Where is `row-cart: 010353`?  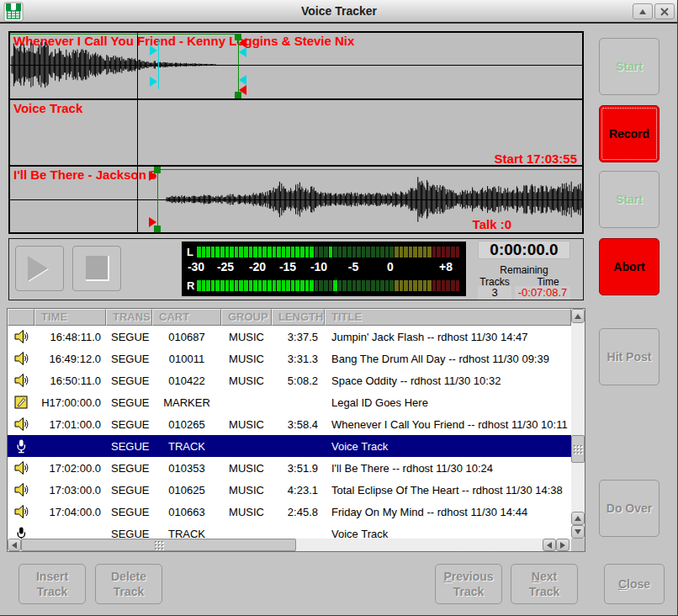
row-cart: 010353 is located at coordinates (187, 468).